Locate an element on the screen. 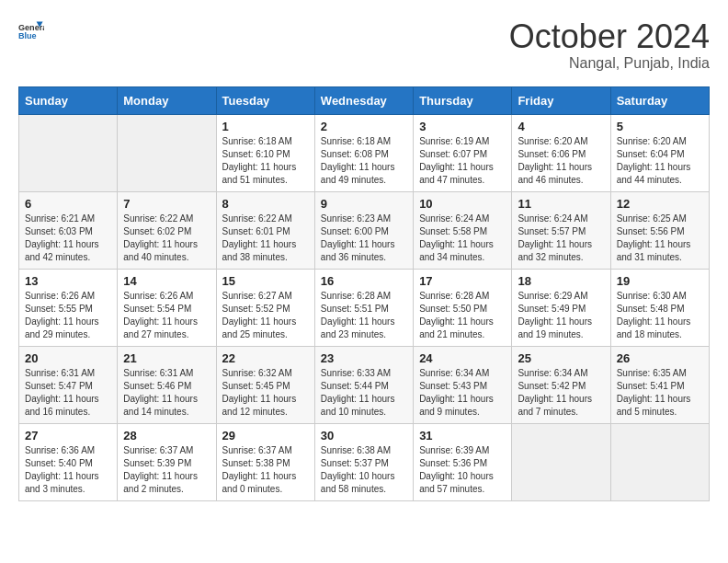 The height and width of the screenshot is (563, 728). day-number: 22 is located at coordinates (266, 359).